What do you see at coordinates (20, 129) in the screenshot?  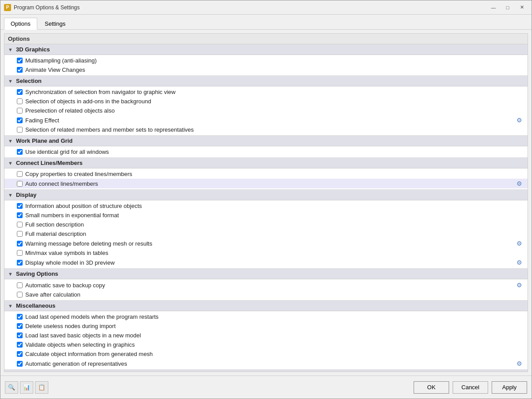 I see `checkbox-select-members` at bounding box center [20, 129].